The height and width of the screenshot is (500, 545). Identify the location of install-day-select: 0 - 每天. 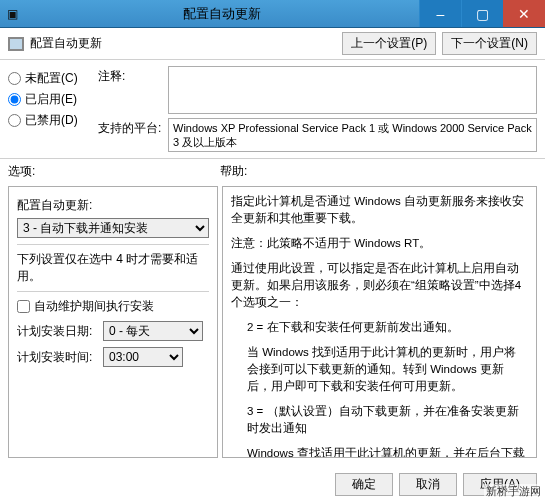
(153, 331).